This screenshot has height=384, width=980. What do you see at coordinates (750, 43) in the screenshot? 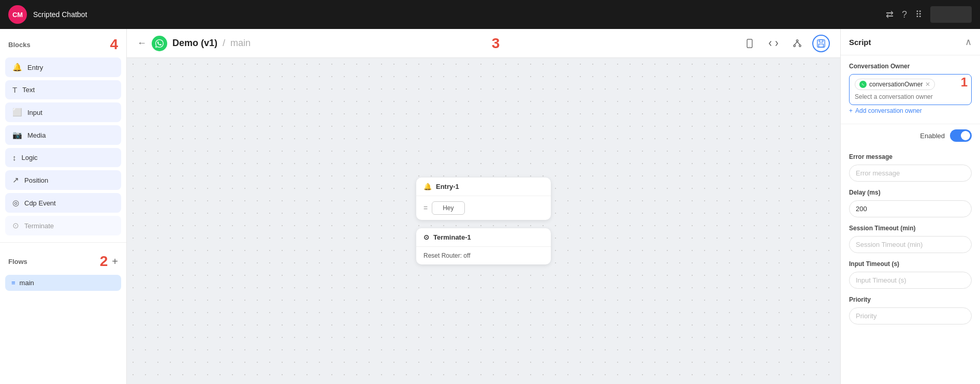
I see `mobile-view-button` at bounding box center [750, 43].